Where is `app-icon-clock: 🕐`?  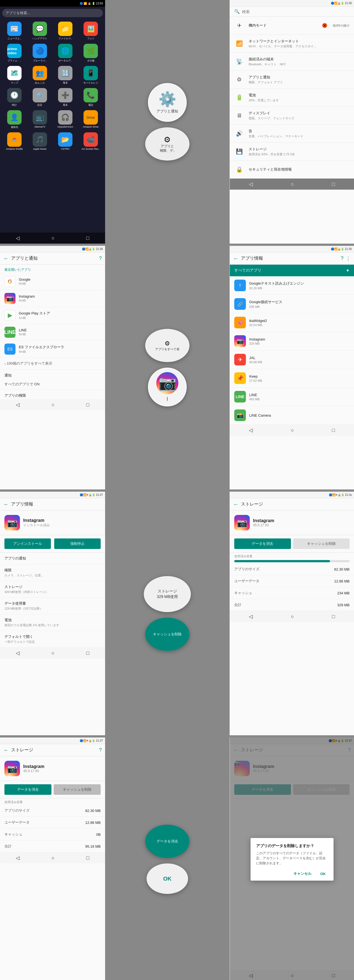
app-icon-clock: 🕐 is located at coordinates (14, 95).